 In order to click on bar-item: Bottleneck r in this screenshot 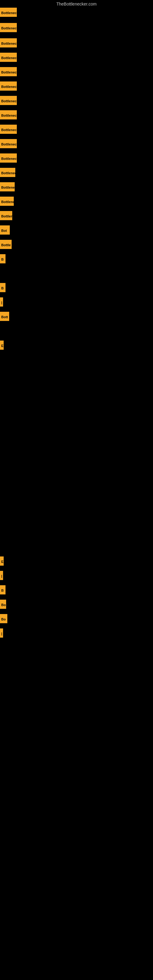, I will do `click(7, 201)`.